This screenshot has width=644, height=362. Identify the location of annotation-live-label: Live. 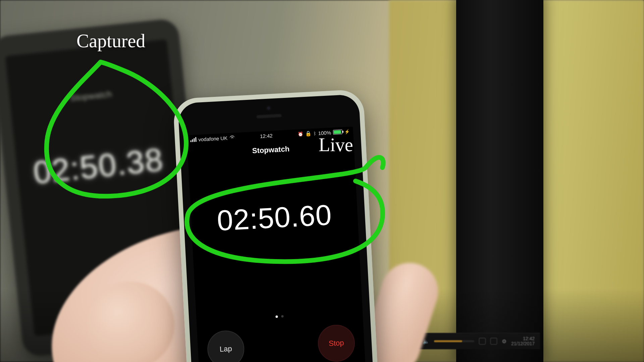
(336, 145).